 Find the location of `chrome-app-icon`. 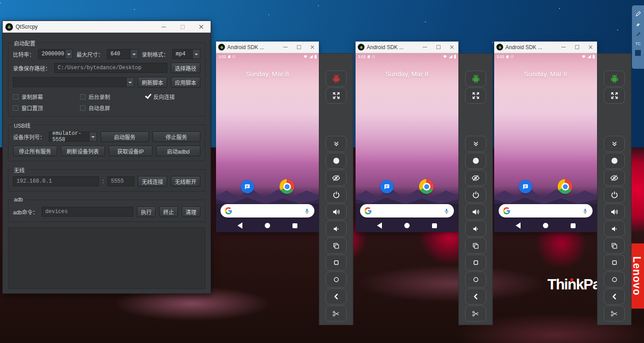

chrome-app-icon is located at coordinates (565, 187).